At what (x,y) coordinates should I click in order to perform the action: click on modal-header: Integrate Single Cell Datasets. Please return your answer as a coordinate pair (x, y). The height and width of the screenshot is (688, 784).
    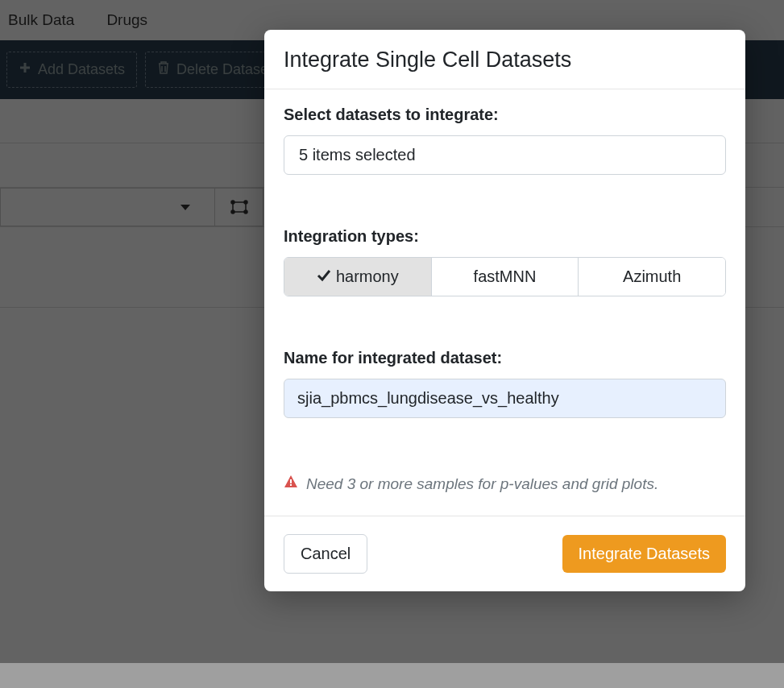
    Looking at the image, I should click on (504, 60).